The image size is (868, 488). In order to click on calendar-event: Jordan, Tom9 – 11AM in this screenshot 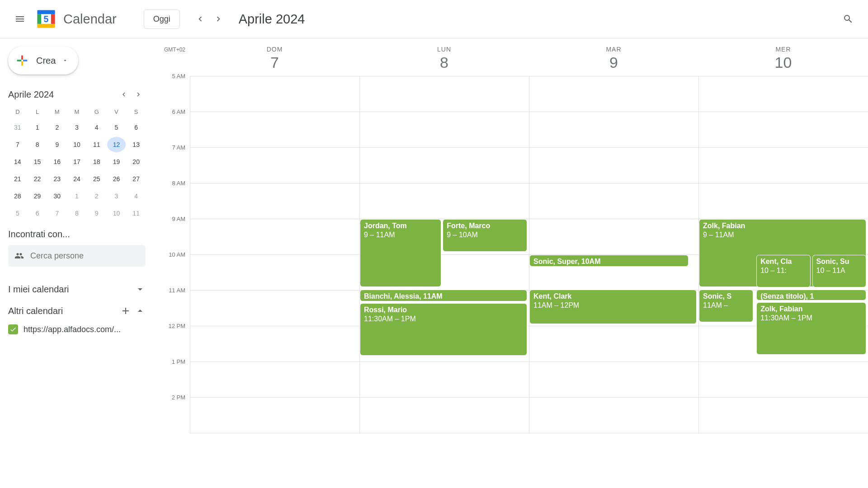, I will do `click(401, 253)`.